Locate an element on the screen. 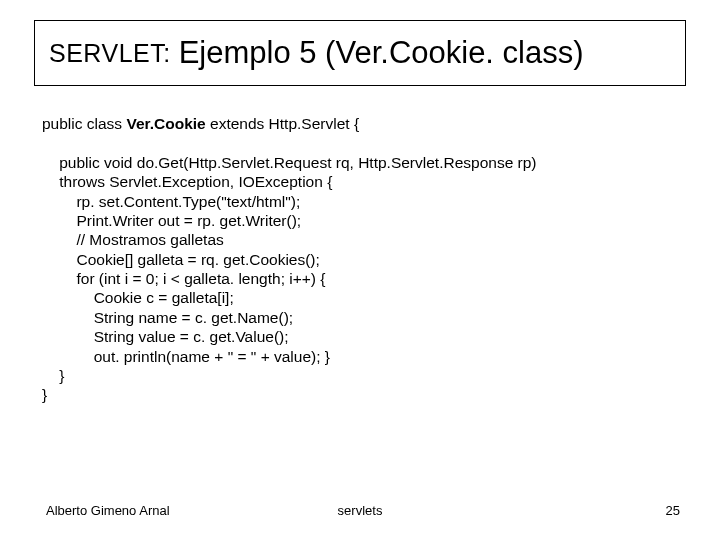 This screenshot has width=720, height=540. code-line: Cookie[] galleta = rq. get.Cookies(); is located at coordinates (181, 260).